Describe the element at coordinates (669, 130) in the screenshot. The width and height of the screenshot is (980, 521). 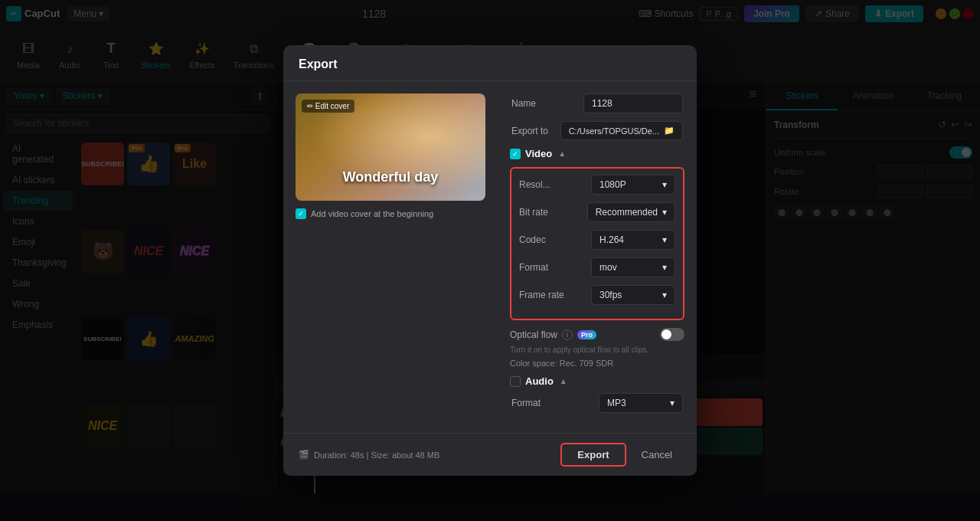
I see `folder-icon: 📁` at that location.